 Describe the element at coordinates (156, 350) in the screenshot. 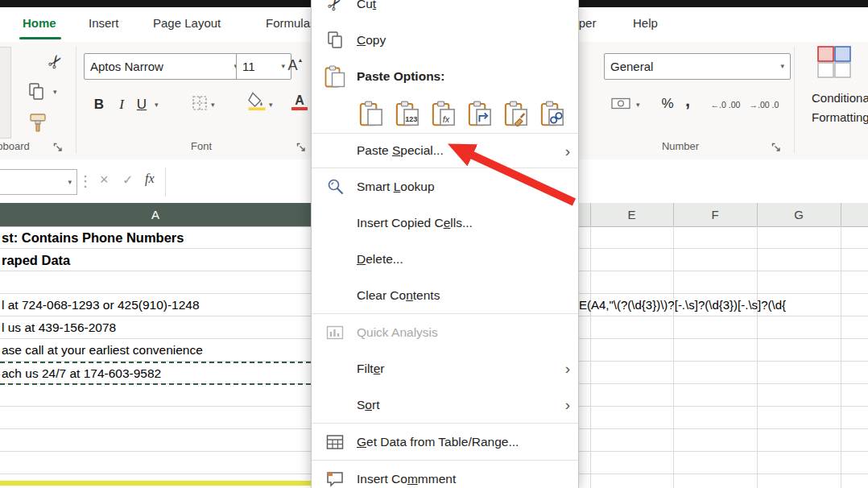

I see `cell-row-6: ase call at your earliest convenience` at that location.